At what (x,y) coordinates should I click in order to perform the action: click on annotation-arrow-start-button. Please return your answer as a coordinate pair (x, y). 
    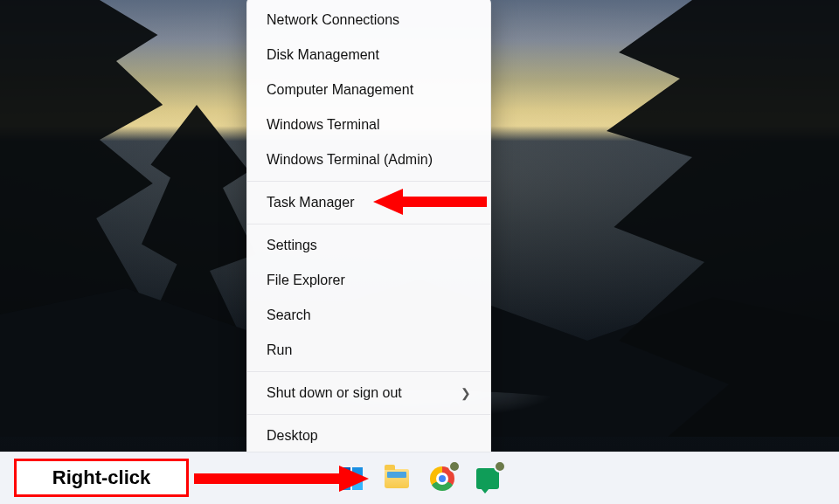
    Looking at the image, I should click on (281, 479).